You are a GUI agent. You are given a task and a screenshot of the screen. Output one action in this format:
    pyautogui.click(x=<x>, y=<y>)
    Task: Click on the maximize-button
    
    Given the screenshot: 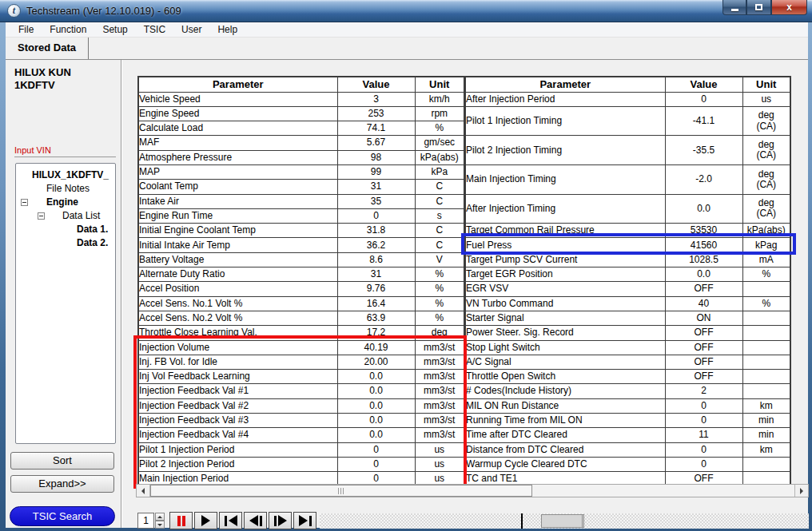 What is the action you would take?
    pyautogui.click(x=759, y=8)
    